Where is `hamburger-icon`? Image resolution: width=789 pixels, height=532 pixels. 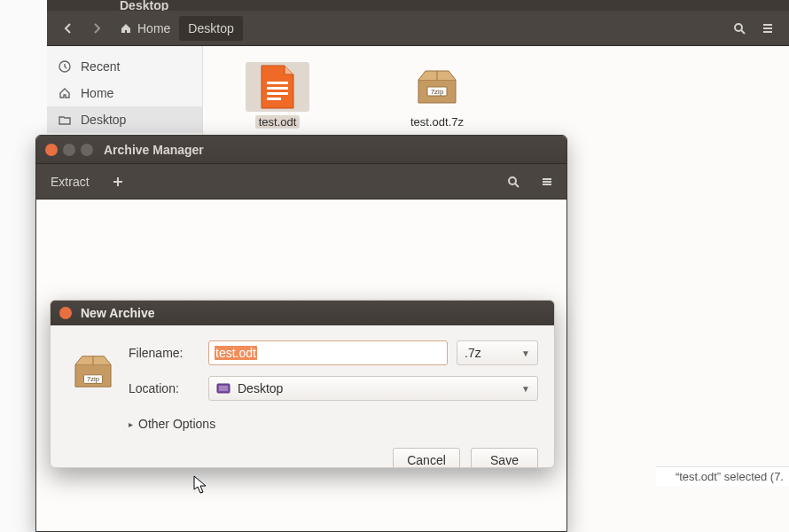
hamburger-icon is located at coordinates (547, 182).